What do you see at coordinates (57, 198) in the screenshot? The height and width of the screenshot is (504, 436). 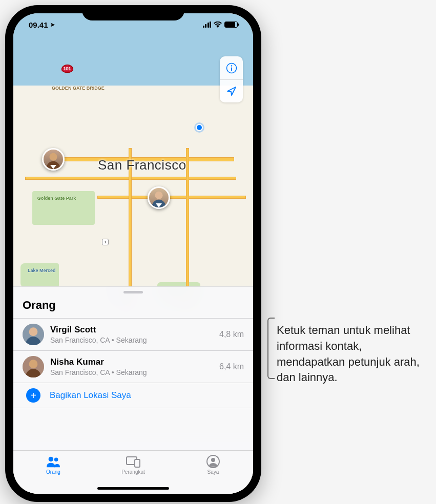 I see `map-label-golden-gate-park: Golden Gate Park` at bounding box center [57, 198].